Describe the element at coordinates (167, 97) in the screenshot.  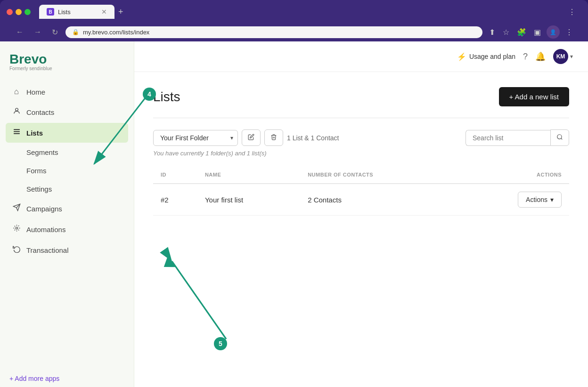
I see `page-title: Lists` at that location.